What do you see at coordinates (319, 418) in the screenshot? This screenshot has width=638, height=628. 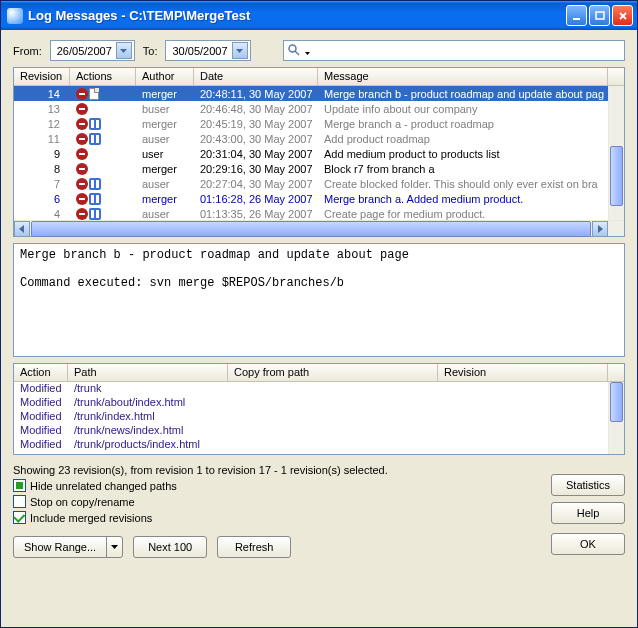 I see `paths-rows: Modified/trunkModified/trunk/about/index…` at bounding box center [319, 418].